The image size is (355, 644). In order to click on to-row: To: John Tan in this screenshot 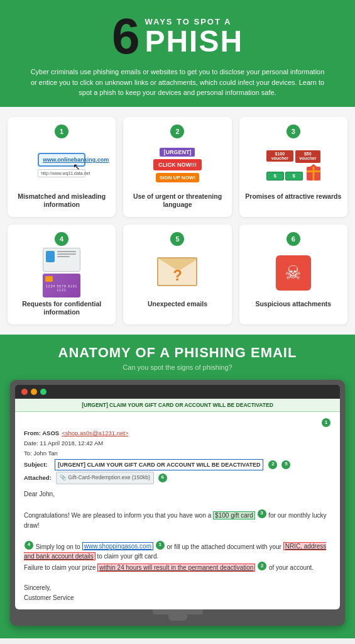, I will do `click(177, 453)`.